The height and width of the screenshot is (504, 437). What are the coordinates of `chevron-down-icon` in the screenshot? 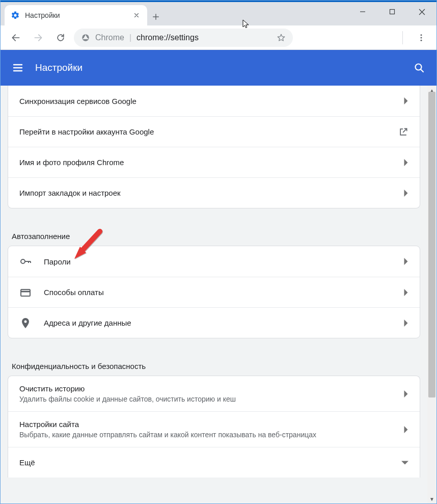 It's located at (405, 463).